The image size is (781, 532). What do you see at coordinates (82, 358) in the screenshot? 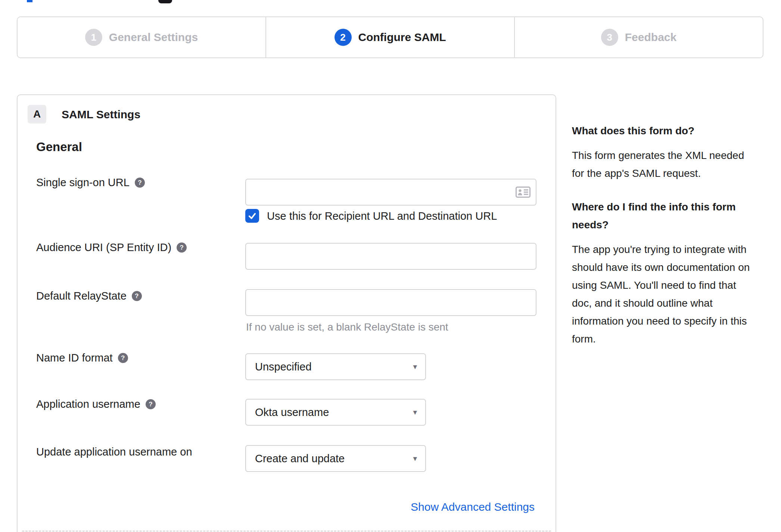
I see `nameid-format-label: Name ID format ?` at bounding box center [82, 358].